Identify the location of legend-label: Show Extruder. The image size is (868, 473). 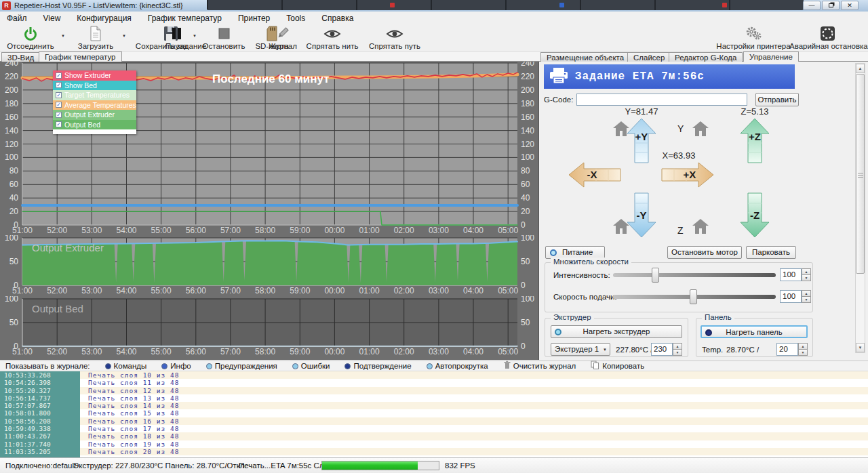
(88, 75).